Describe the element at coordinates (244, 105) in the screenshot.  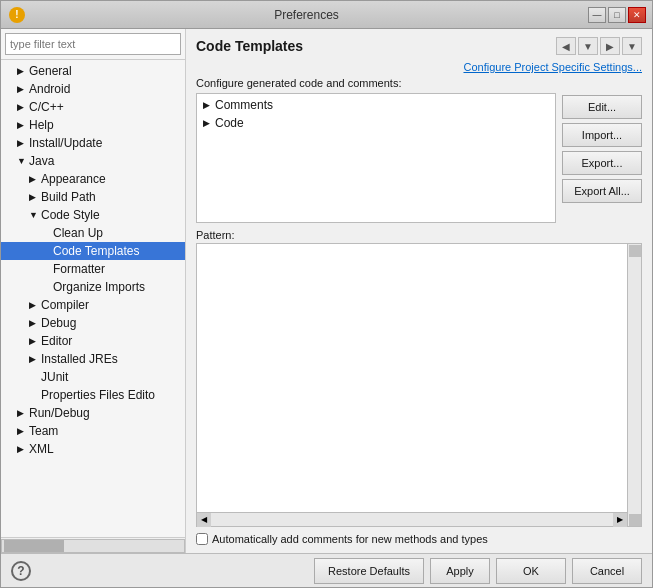
I see `item-label: Comments` at that location.